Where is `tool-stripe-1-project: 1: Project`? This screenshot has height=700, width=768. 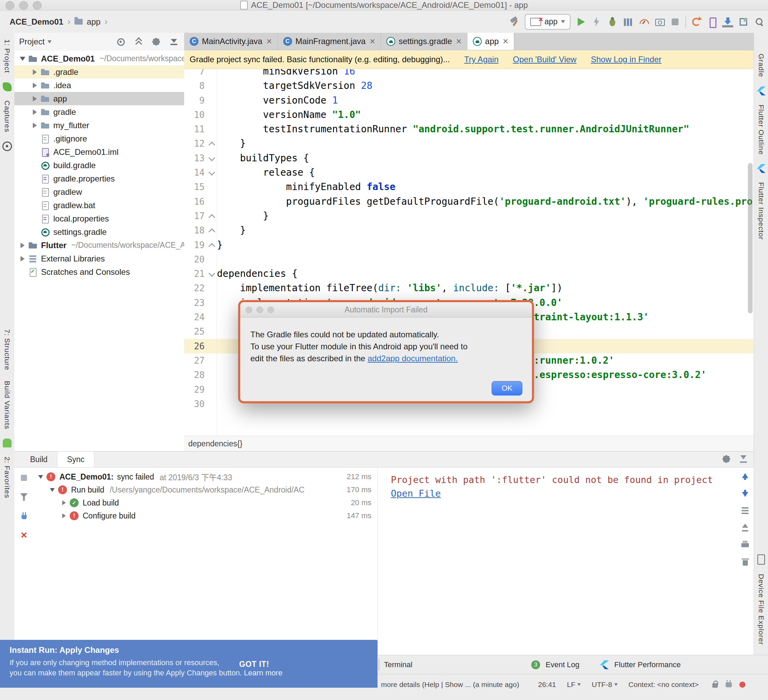
tool-stripe-1-project: 1: Project is located at coordinates (7, 56).